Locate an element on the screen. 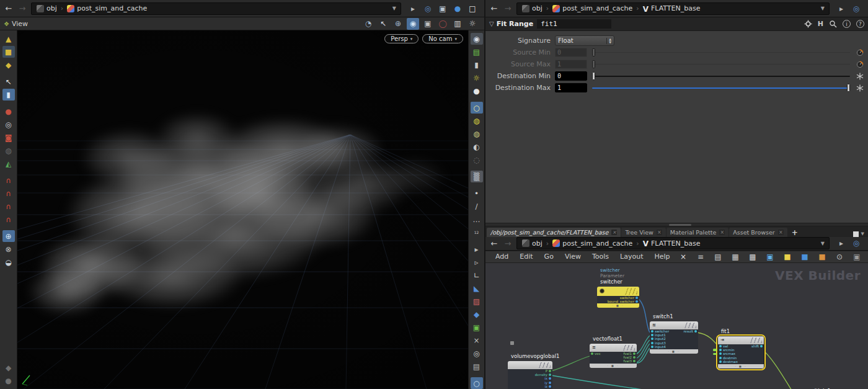  sculpt-sphere-icon: ● is located at coordinates (9, 381).